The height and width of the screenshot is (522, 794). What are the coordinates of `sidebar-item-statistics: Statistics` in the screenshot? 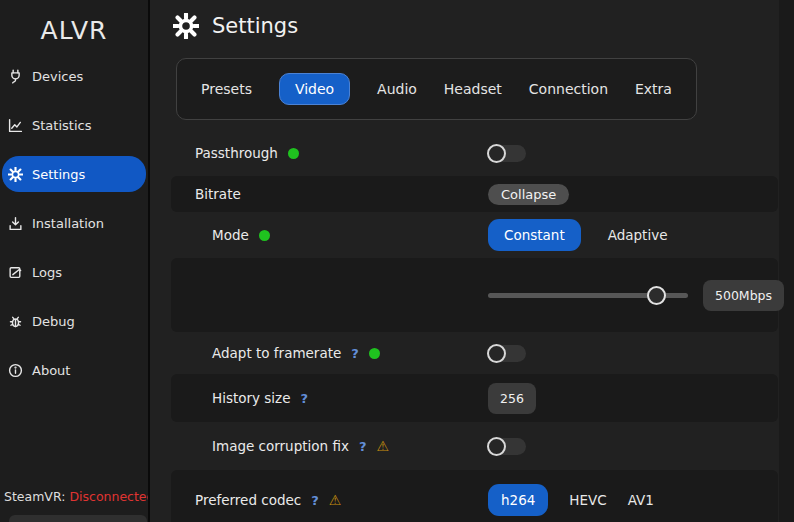 It's located at (74, 125).